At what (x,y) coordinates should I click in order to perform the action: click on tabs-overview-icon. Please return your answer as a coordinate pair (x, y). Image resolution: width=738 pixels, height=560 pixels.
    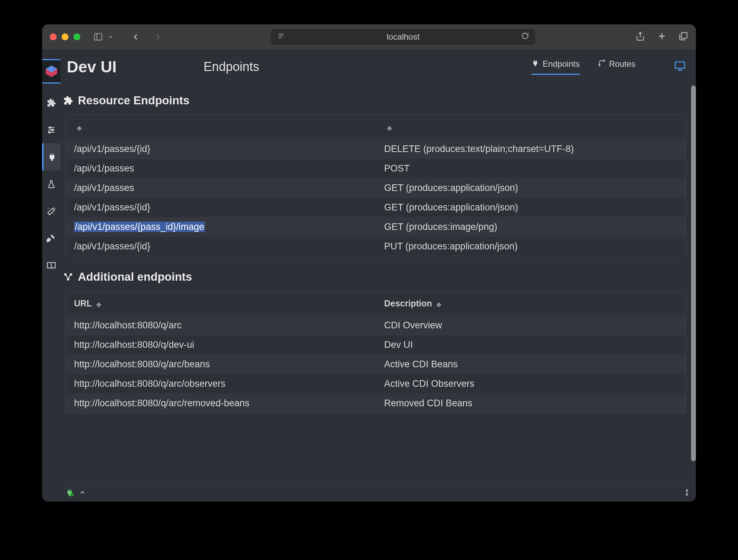
    Looking at the image, I should click on (683, 37).